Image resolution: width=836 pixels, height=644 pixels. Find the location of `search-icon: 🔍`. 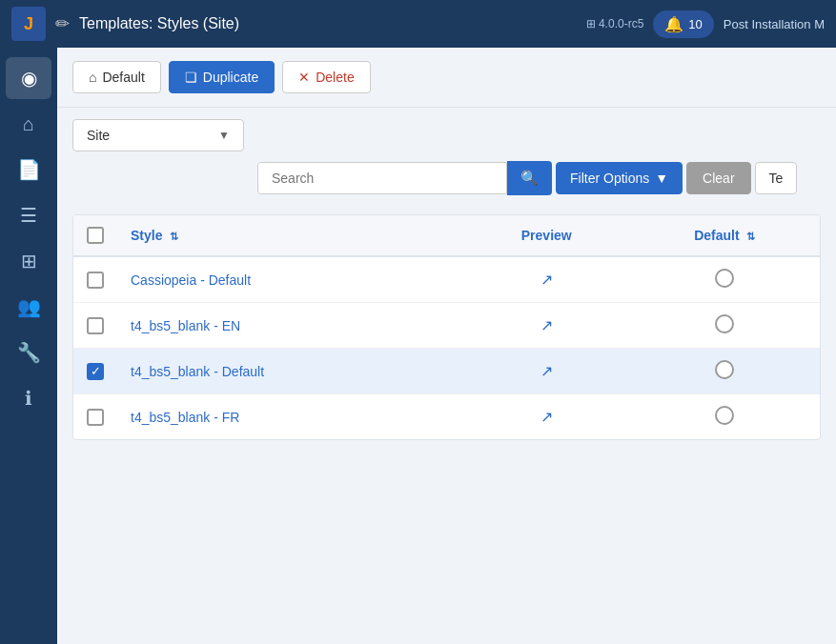

search-icon: 🔍 is located at coordinates (530, 177).